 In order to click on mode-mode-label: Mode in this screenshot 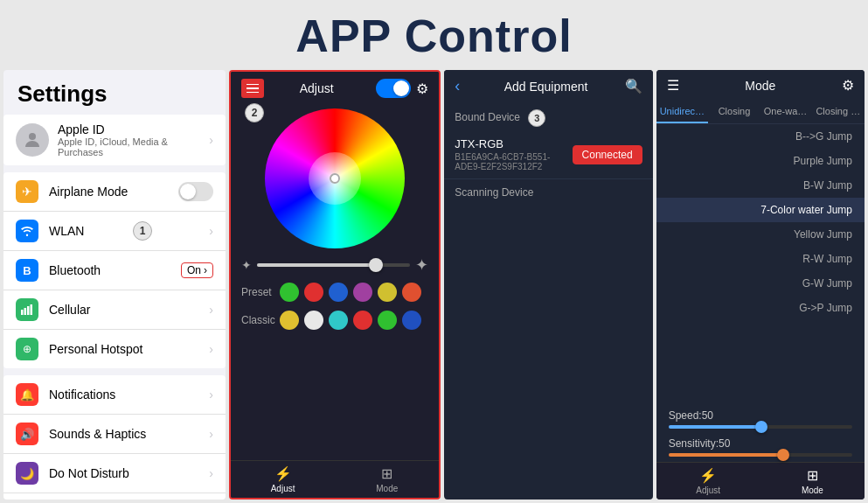, I will do `click(813, 490)`.